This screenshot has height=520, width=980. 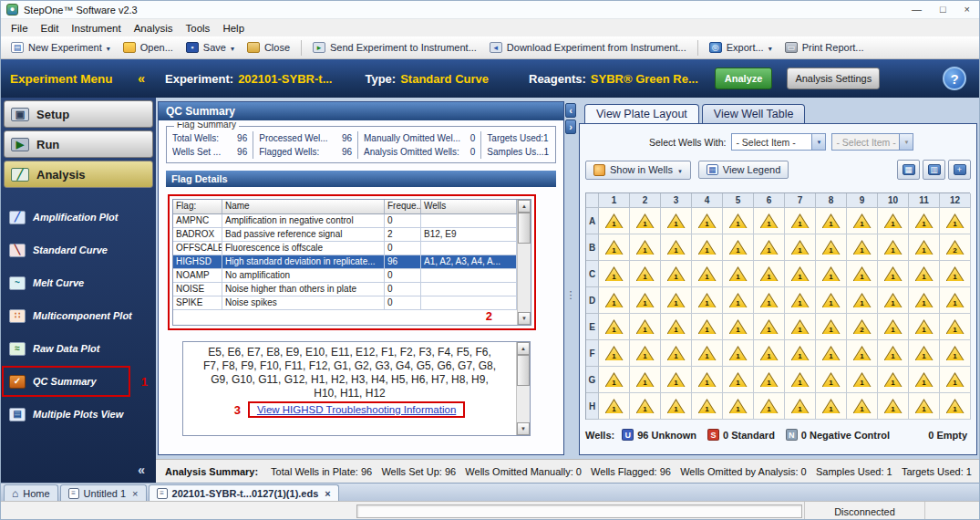 What do you see at coordinates (833, 78) in the screenshot?
I see `analysis-settings-button: Analysis Settings` at bounding box center [833, 78].